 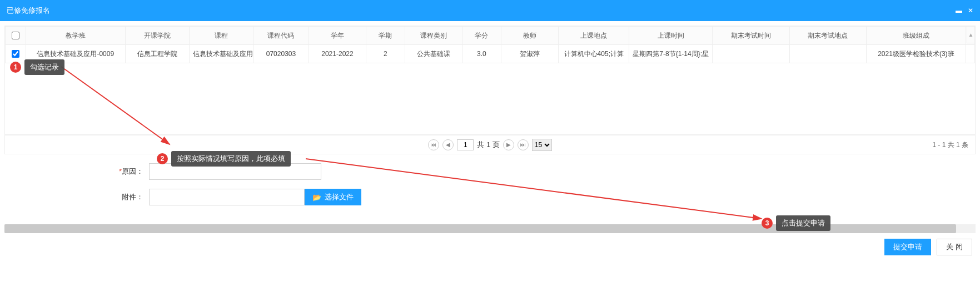 What do you see at coordinates (16, 67) in the screenshot?
I see `callout-1-number: 1` at bounding box center [16, 67].